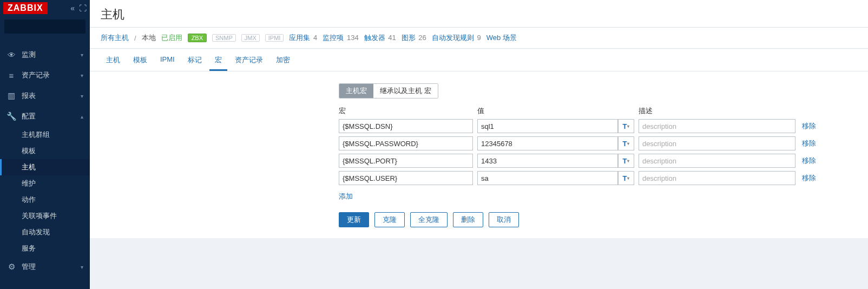  What do you see at coordinates (29, 267) in the screenshot?
I see `nav-label: 管理` at bounding box center [29, 267].